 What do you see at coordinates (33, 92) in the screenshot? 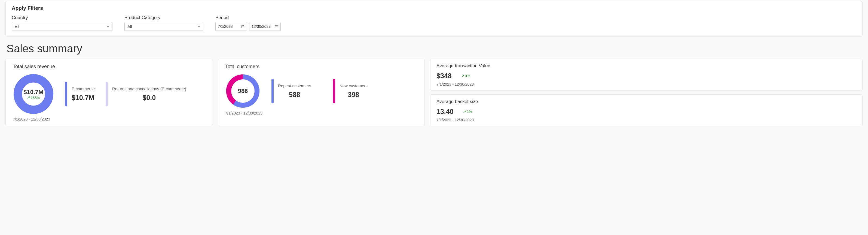
I see `revenue-total: $10.7M` at bounding box center [33, 92].